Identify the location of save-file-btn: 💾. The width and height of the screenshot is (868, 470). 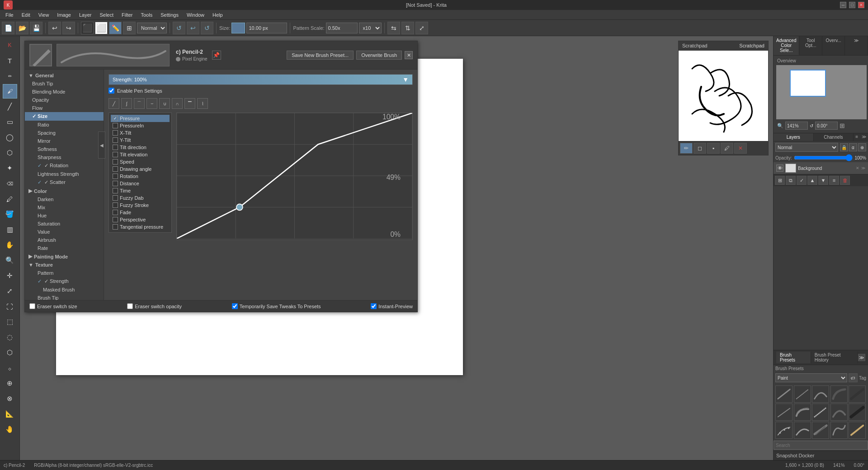
(36, 28).